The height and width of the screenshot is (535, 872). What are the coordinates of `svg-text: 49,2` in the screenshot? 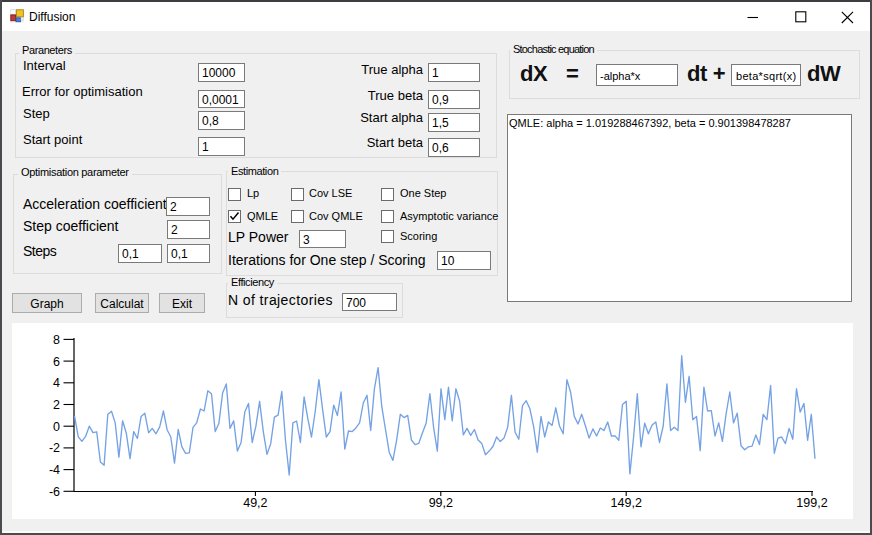 It's located at (255, 503).